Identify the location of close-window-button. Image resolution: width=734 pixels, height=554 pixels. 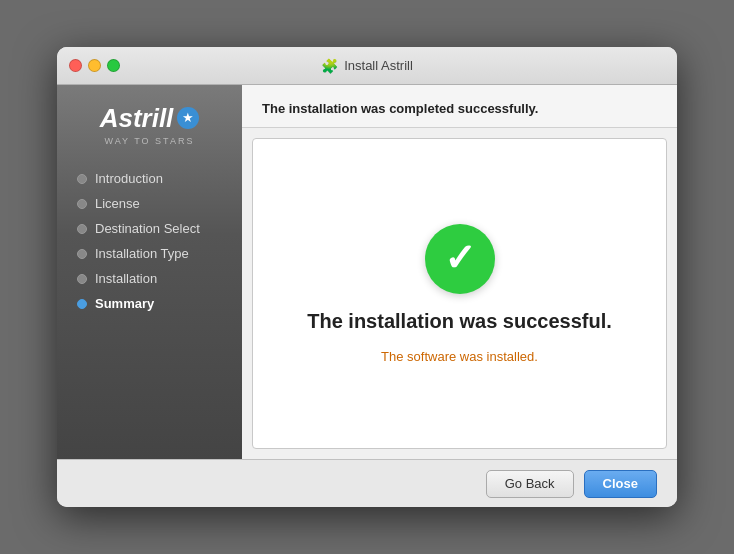
(76, 66).